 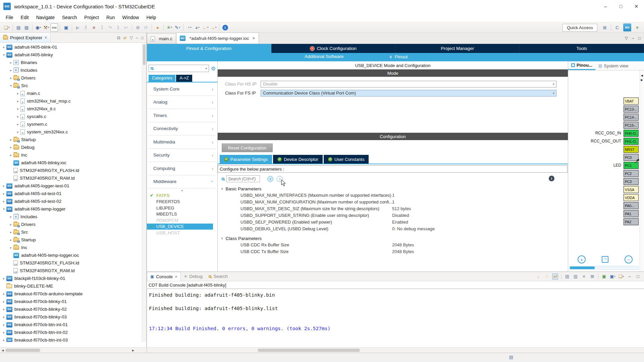 I want to click on quick-access-box: Quick Access, so click(x=580, y=27).